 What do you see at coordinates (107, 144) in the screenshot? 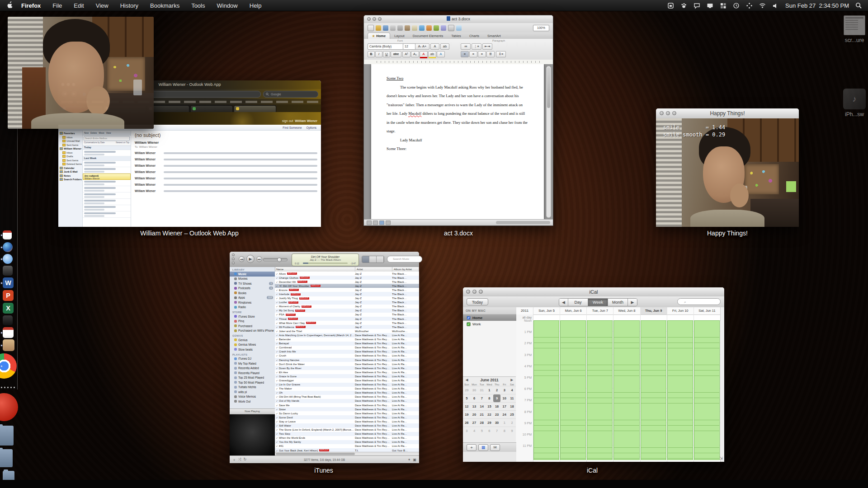
I see `owa-sort-row: Conversations by DateNewest on Top` at bounding box center [107, 144].